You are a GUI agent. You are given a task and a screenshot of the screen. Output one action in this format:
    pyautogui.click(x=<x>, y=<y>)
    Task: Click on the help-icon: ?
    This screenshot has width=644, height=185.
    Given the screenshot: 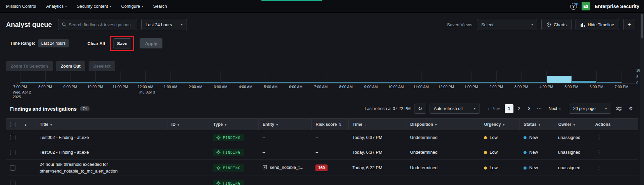 What is the action you would take?
    pyautogui.click(x=574, y=6)
    